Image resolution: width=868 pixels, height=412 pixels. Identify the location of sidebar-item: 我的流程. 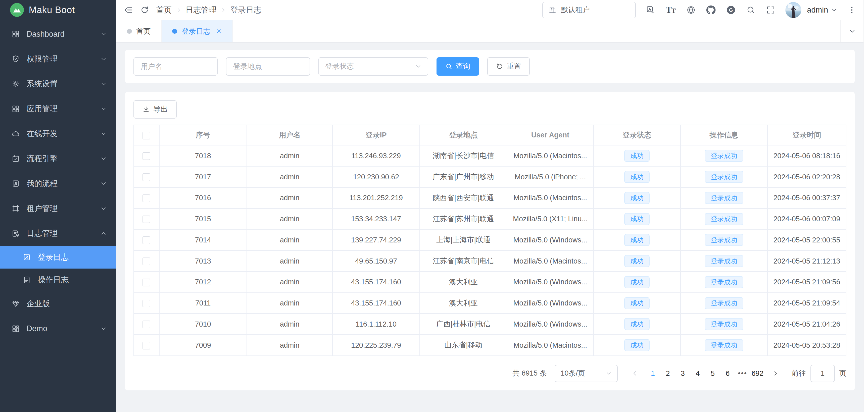
(58, 184).